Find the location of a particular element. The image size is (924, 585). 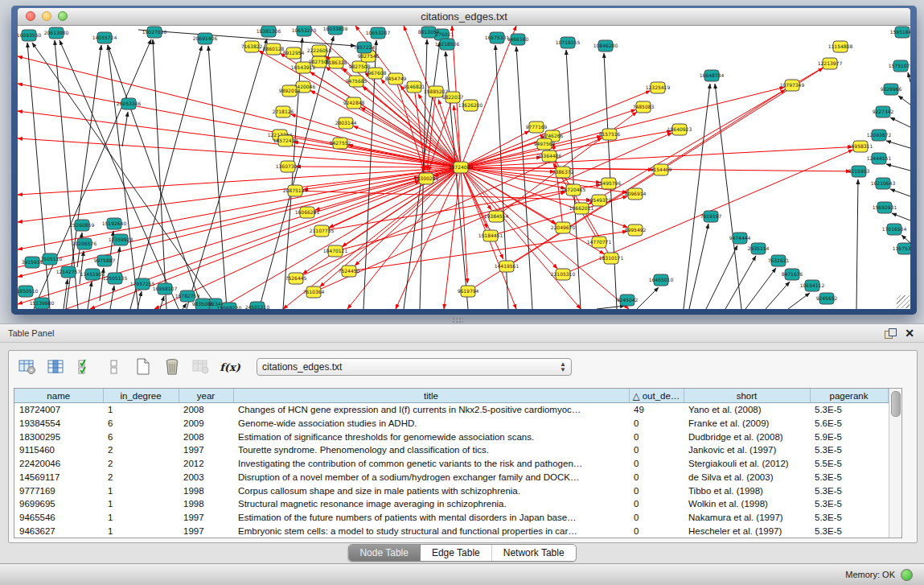

column-header-short: short is located at coordinates (746, 396).